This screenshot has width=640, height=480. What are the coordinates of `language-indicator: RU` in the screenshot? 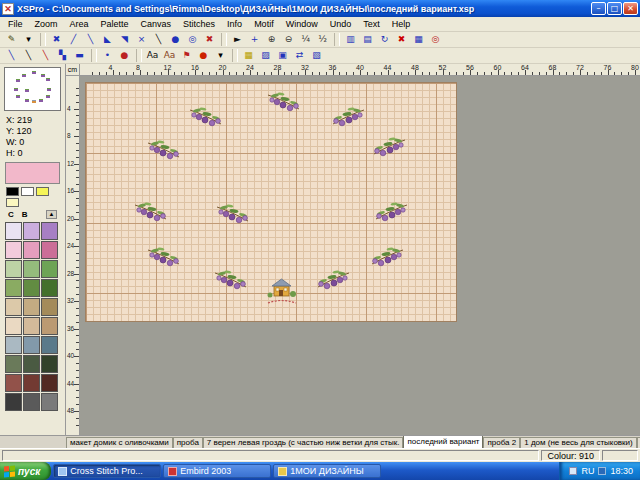 It's located at (588, 471).